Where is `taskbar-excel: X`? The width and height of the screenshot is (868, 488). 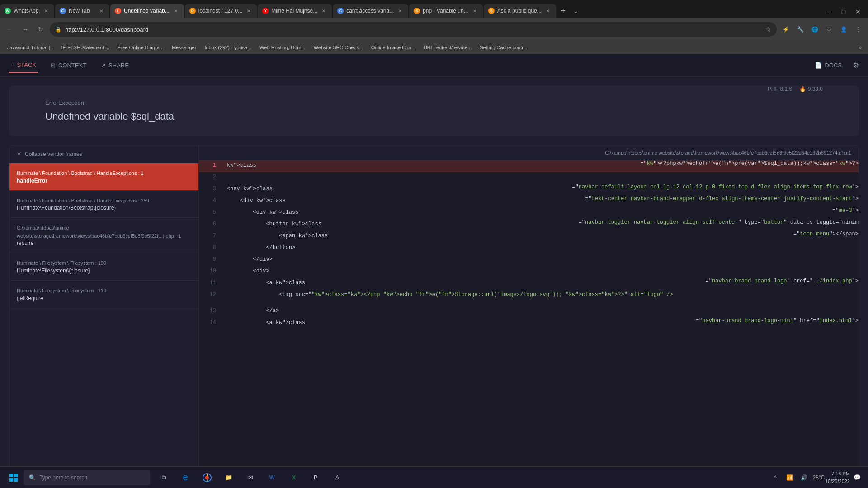
taskbar-excel: X is located at coordinates (294, 478).